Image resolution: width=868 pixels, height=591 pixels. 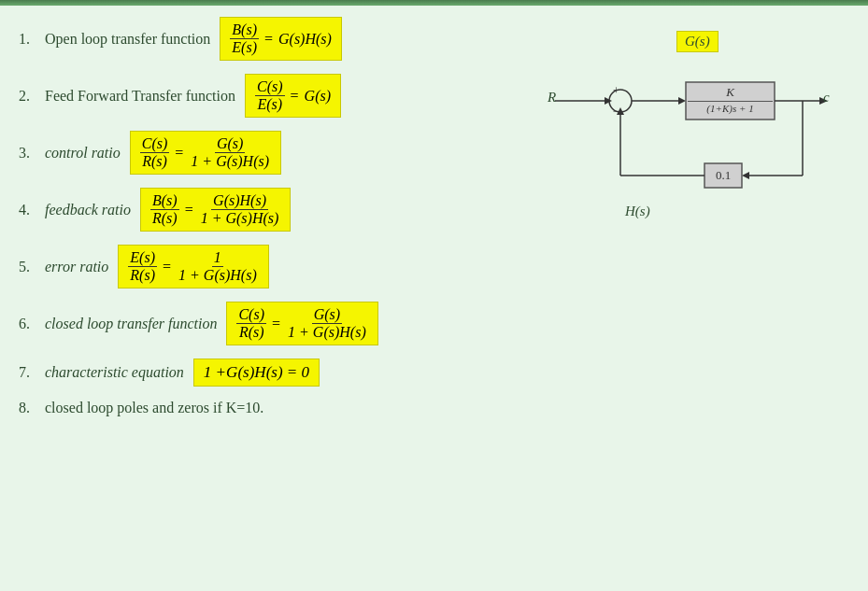 What do you see at coordinates (280, 39) in the screenshot?
I see `formula: B(s) E(s) = G(s)H(s)` at bounding box center [280, 39].